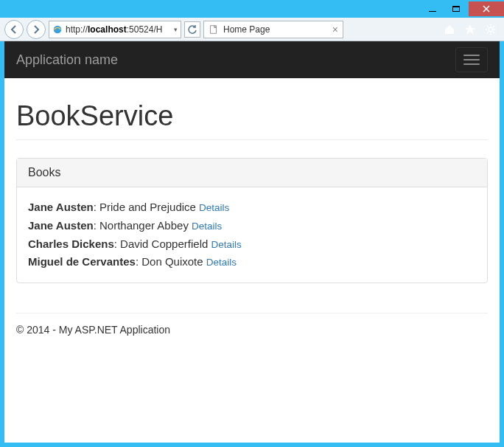 The width and height of the screenshot is (504, 447). What do you see at coordinates (144, 226) in the screenshot?
I see `book-title: Northanger Abbey` at bounding box center [144, 226].